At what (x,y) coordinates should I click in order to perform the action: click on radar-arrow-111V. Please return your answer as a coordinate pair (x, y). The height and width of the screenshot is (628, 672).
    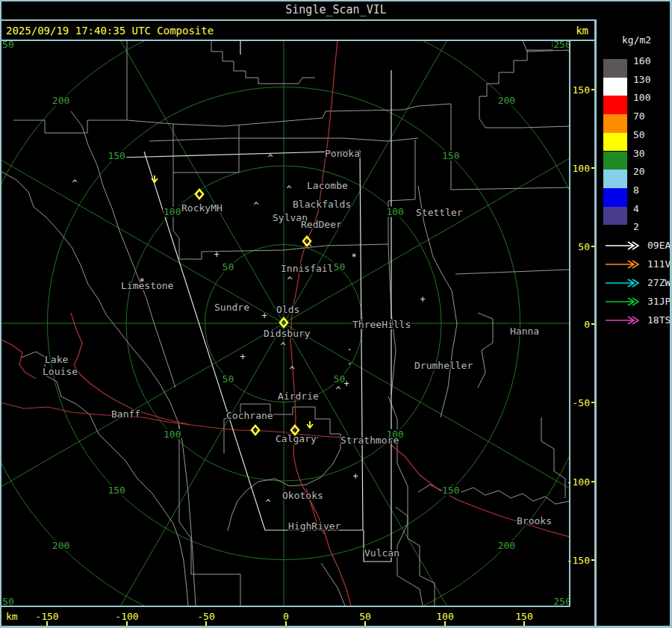
    Looking at the image, I should click on (622, 264).